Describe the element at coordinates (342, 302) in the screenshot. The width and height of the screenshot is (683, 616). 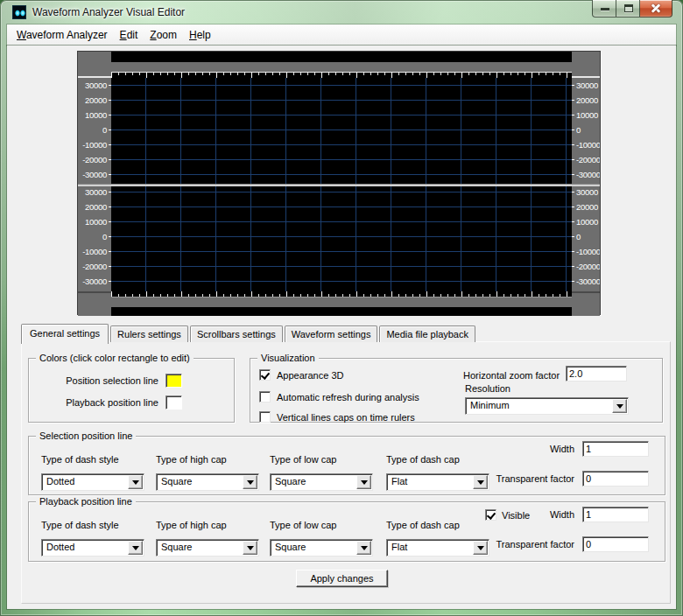
I see `time-ruler-bar-bottom` at that location.